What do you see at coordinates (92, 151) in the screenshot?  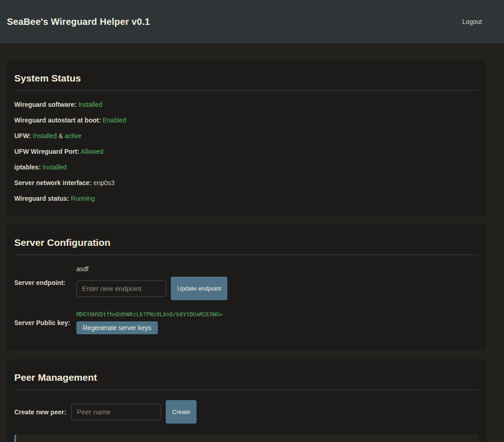 I see `status-value: Allowed` at bounding box center [92, 151].